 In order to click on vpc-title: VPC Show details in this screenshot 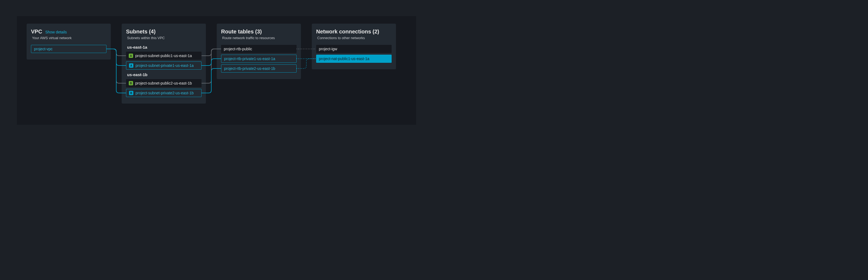, I will do `click(69, 32)`.